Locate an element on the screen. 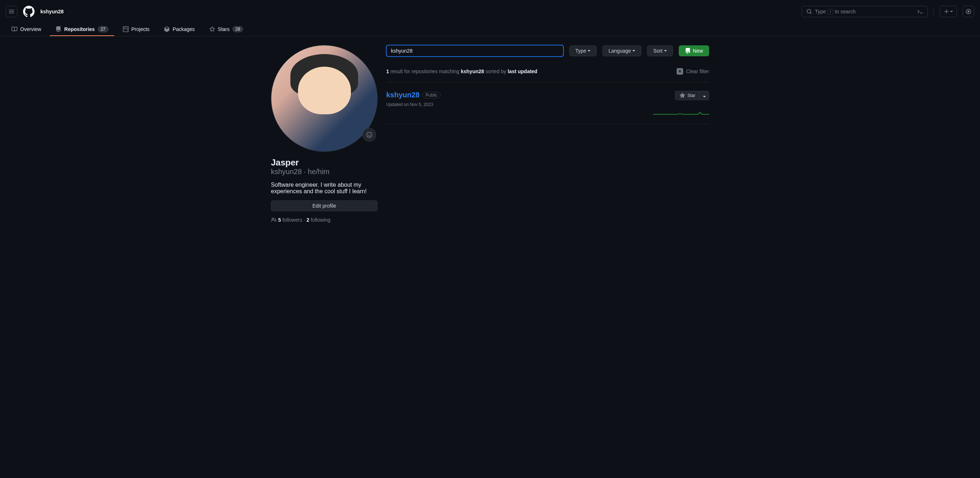  set-status-button is located at coordinates (369, 135).